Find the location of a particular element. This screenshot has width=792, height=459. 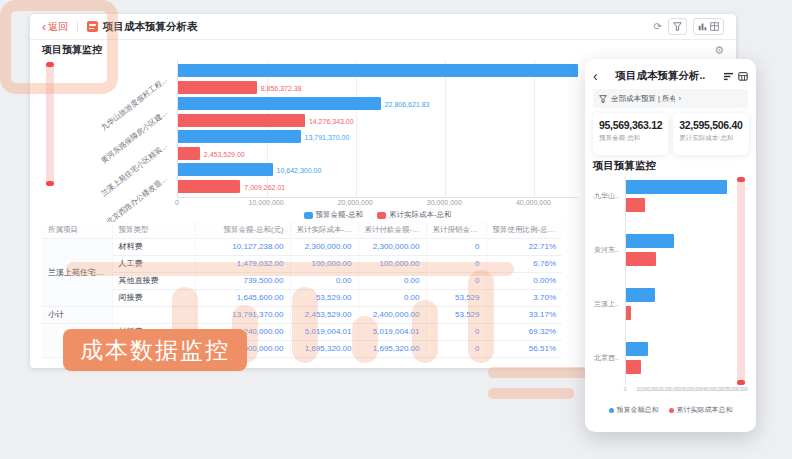

panel-filter-bar: 全部成本预算 | 所有时间 | 等于已通过 › is located at coordinates (670, 98).